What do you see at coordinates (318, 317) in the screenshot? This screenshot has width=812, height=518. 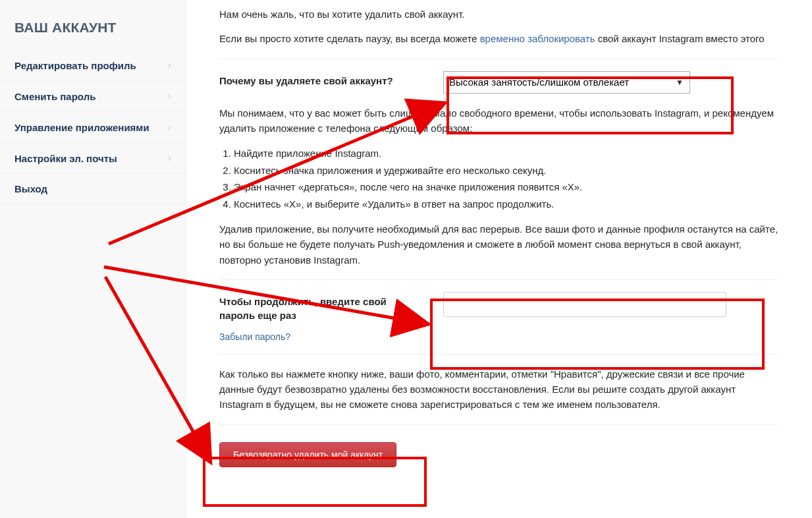 I see `password-label-col: Чтобы продолжить, введите свой пароль ещ…` at bounding box center [318, 317].